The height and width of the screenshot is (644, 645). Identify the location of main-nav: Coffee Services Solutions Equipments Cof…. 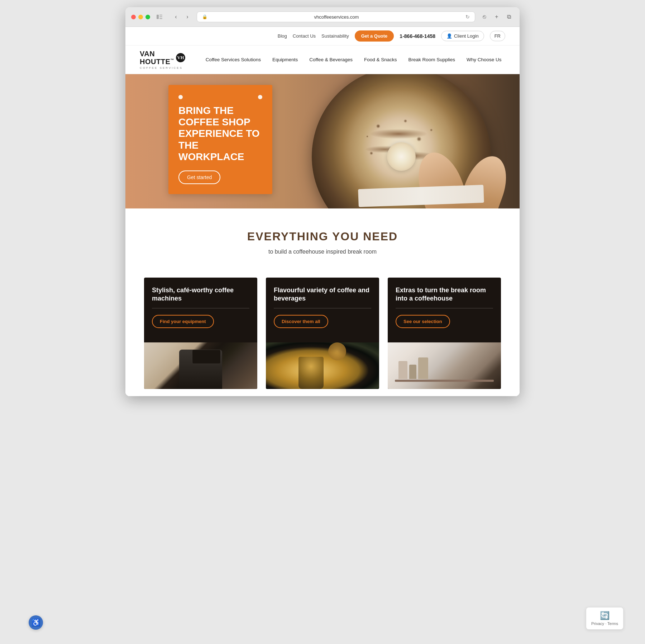
(354, 59).